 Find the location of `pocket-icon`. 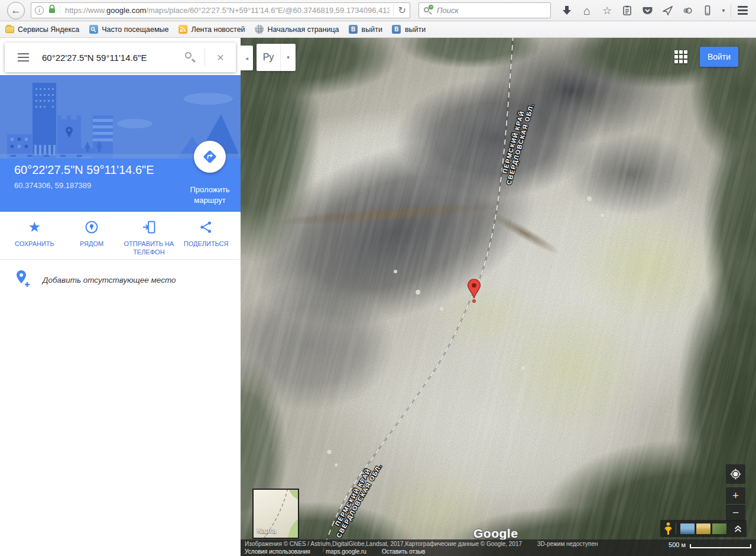

pocket-icon is located at coordinates (648, 11).